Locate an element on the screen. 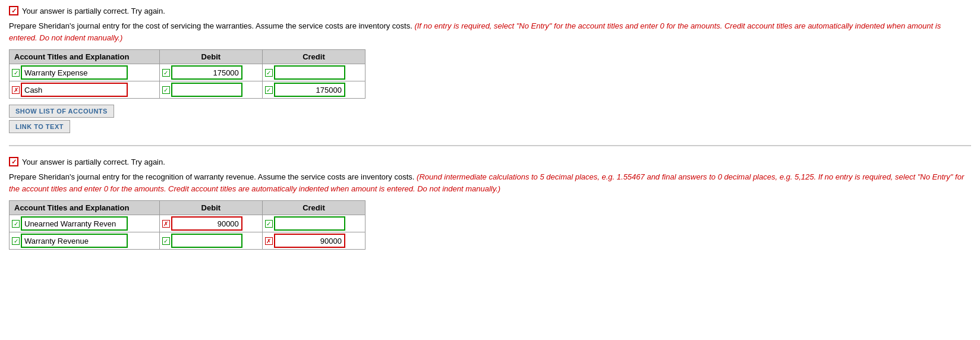 This screenshot has height=340, width=980. debit-cell-1-1: ✓ is located at coordinates (210, 73).